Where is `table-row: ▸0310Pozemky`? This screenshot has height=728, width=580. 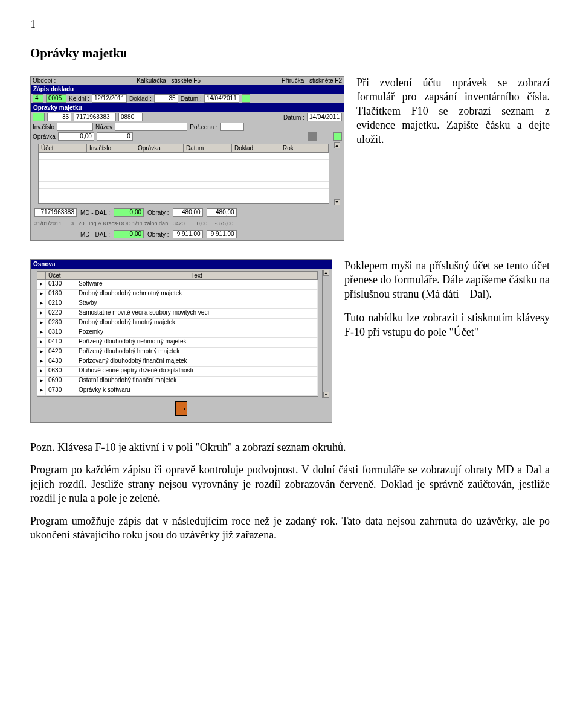 table-row: ▸0310Pozemky is located at coordinates (178, 333).